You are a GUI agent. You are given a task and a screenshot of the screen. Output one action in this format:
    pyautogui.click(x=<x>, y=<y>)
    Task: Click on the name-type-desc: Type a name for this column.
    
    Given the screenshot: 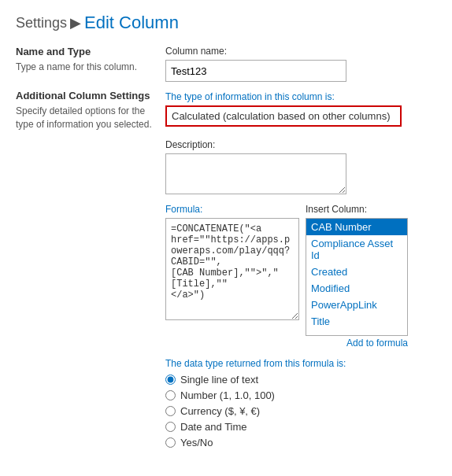 What is the action you would take?
    pyautogui.click(x=84, y=68)
    